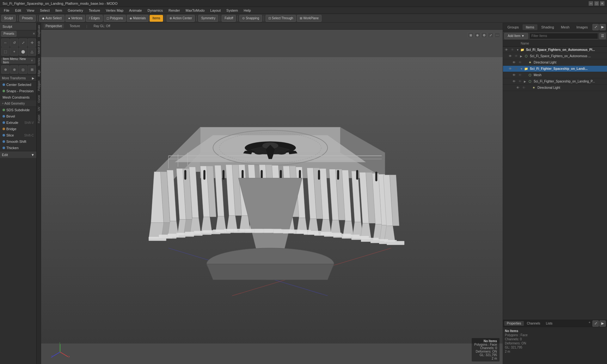 This screenshot has height=364, width=607. What do you see at coordinates (32, 52) in the screenshot?
I see `tool-sculpt: △` at bounding box center [32, 52].